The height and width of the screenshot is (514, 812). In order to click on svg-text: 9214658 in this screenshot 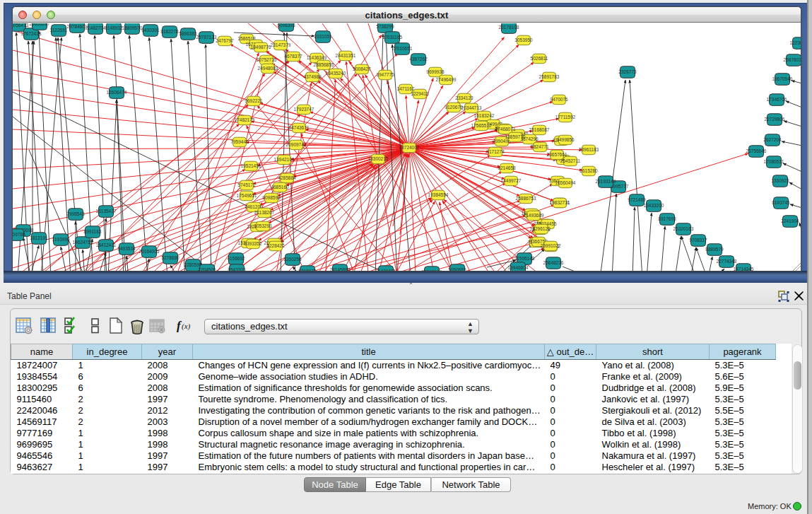, I will do `click(507, 168)`.